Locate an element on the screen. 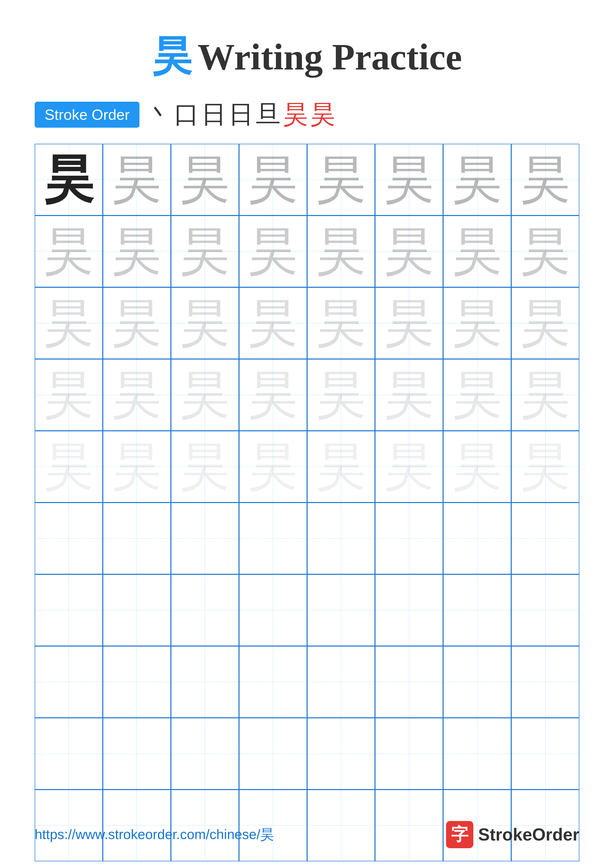 The image size is (614, 868). grid-row-4: 昊 昊 昊 昊 昊 昊 昊 昊 is located at coordinates (307, 395).